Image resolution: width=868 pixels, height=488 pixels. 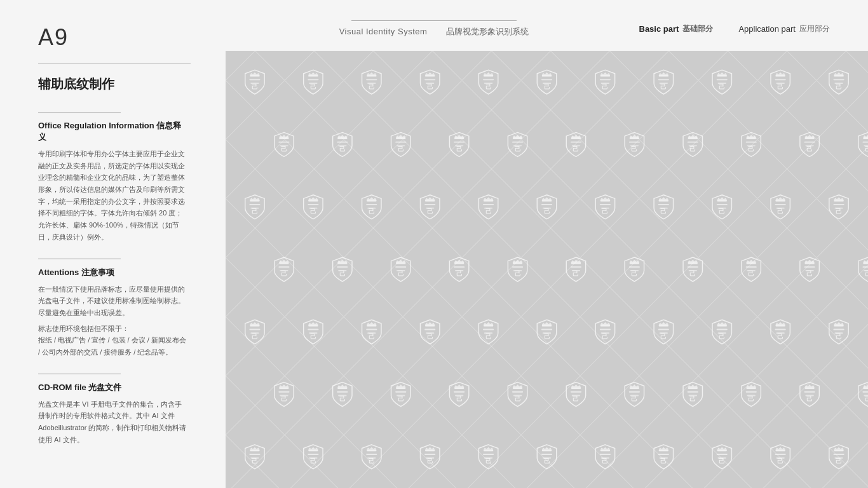 What do you see at coordinates (113, 329) in the screenshot?
I see `section2-text2: 标志使用环境包括但不限于：` at bounding box center [113, 329].